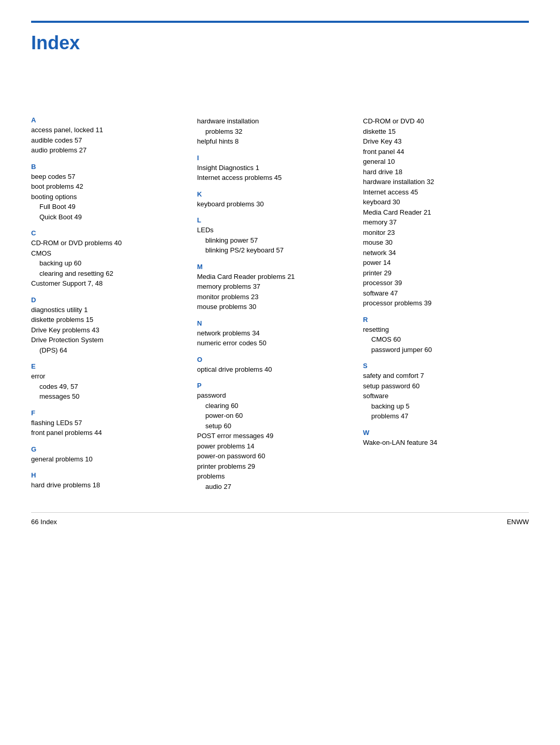 This screenshot has width=560, height=745. I want to click on index-entry: clearing 60, so click(275, 406).